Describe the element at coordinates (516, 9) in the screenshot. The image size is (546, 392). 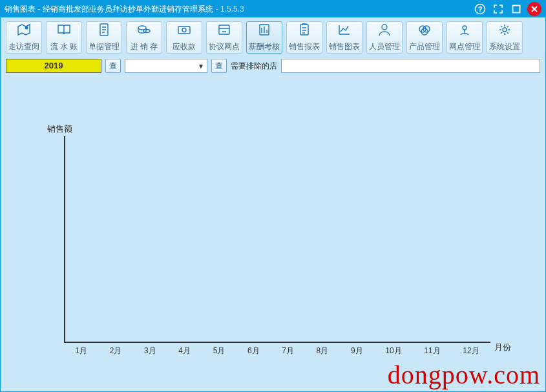
I see `maximize-icon` at that location.